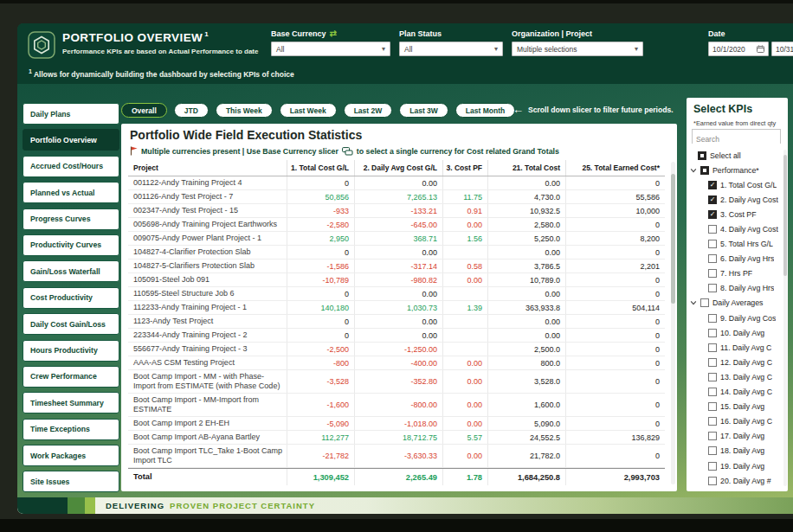 This screenshot has height=532, width=793. I want to click on sidebar-item-work-packages: Work Packages, so click(71, 455).